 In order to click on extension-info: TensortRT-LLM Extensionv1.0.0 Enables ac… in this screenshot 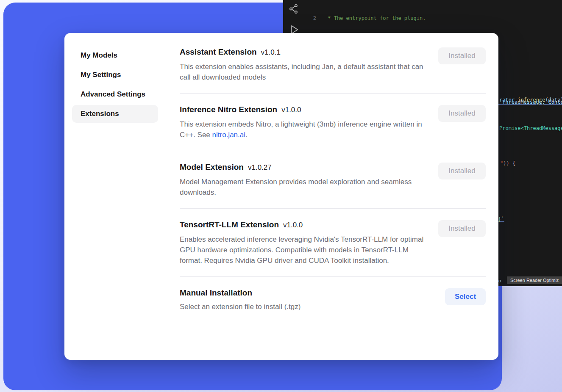, I will do `click(303, 243)`.